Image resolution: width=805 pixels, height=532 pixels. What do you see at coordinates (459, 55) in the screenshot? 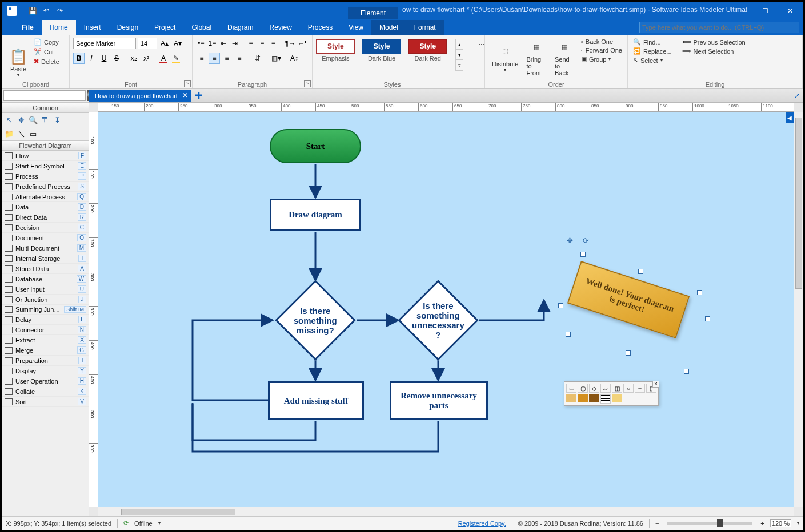
I see `style-gallery-arrows: ▴▾▿` at bounding box center [459, 55].